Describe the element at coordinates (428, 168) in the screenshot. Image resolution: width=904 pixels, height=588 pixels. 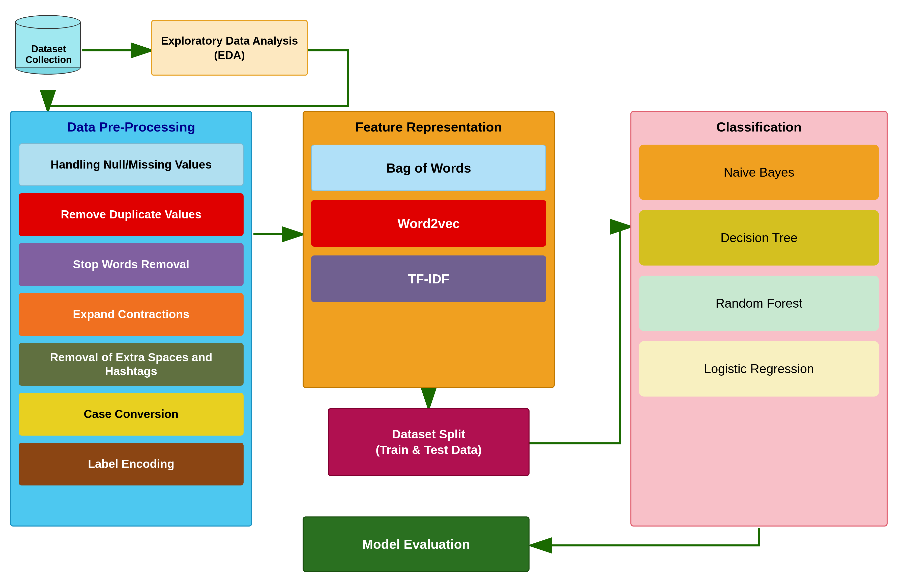
I see `feature-item-bow: Bag of Words` at that location.